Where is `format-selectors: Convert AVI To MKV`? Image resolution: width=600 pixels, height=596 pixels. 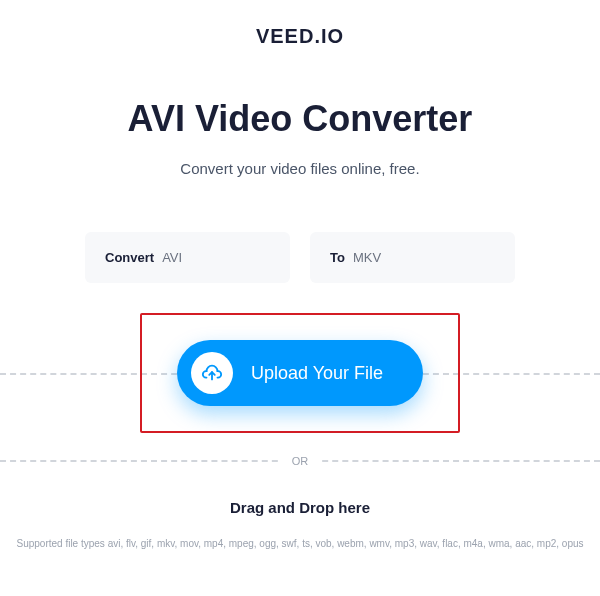
format-selectors: Convert AVI To MKV is located at coordinates (300, 258).